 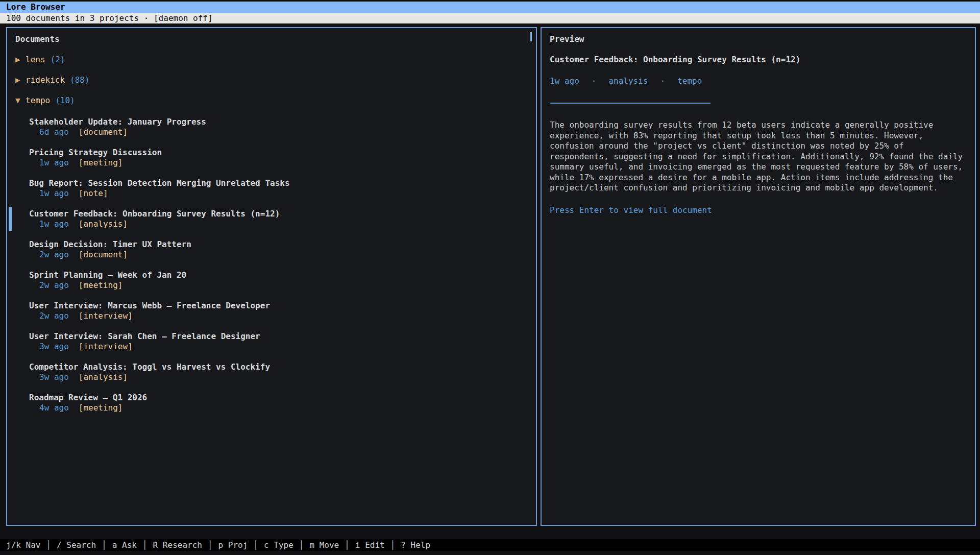 I want to click on document-title: Design Decision: Timer UX Pattern, so click(x=279, y=245).